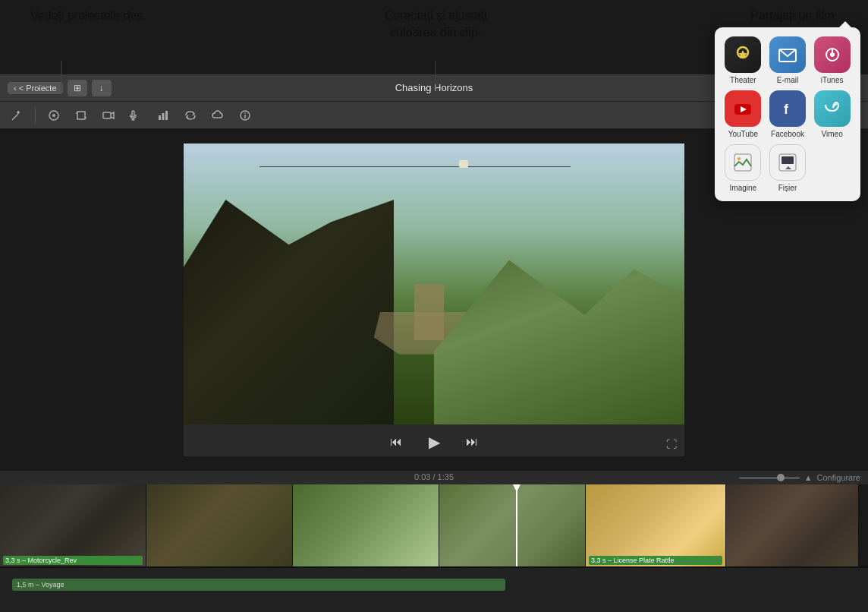  Describe the element at coordinates (366, 525) in the screenshot. I see `clip-3-thumb` at that location.